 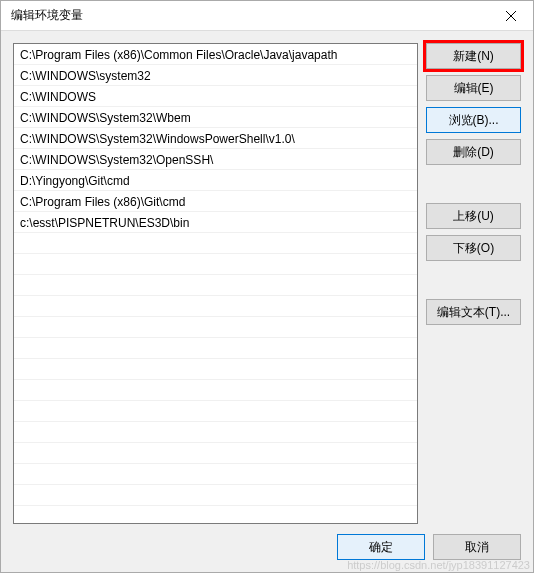 I want to click on edittext-button: 编辑文本(T)..., so click(x=474, y=312).